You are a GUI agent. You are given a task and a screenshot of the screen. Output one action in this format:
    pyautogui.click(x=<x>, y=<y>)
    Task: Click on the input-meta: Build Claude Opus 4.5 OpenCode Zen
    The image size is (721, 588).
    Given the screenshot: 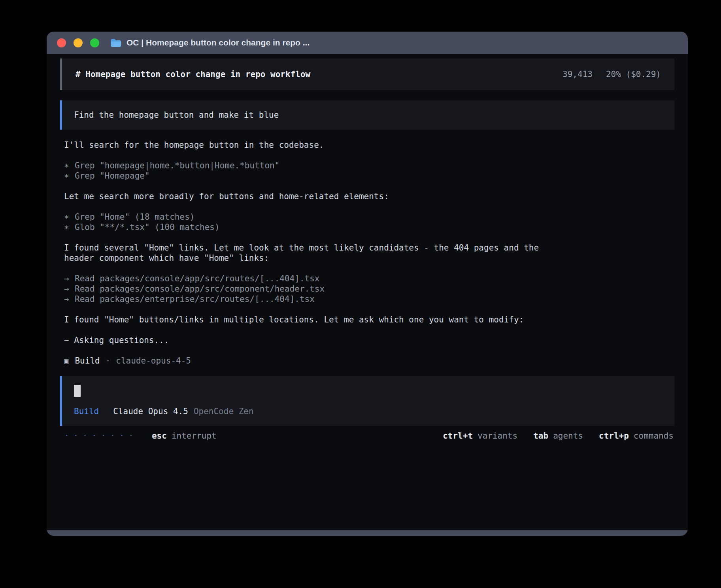 What is the action you would take?
    pyautogui.click(x=368, y=411)
    